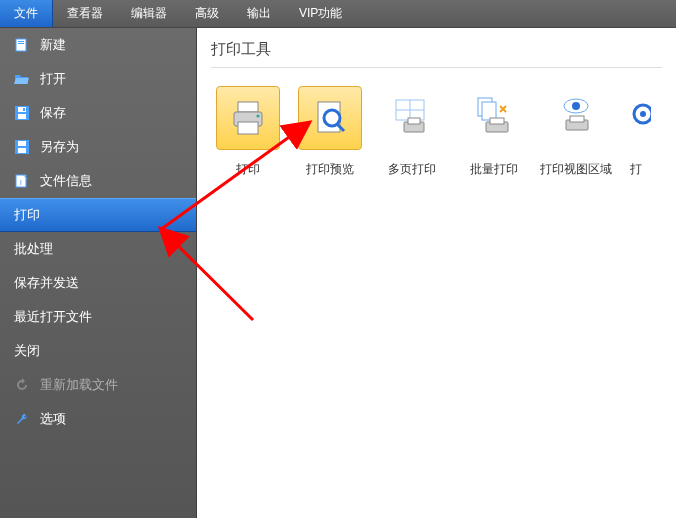  I want to click on print-tools-row: 打印 打印预览 多页打印, so click(436, 131).